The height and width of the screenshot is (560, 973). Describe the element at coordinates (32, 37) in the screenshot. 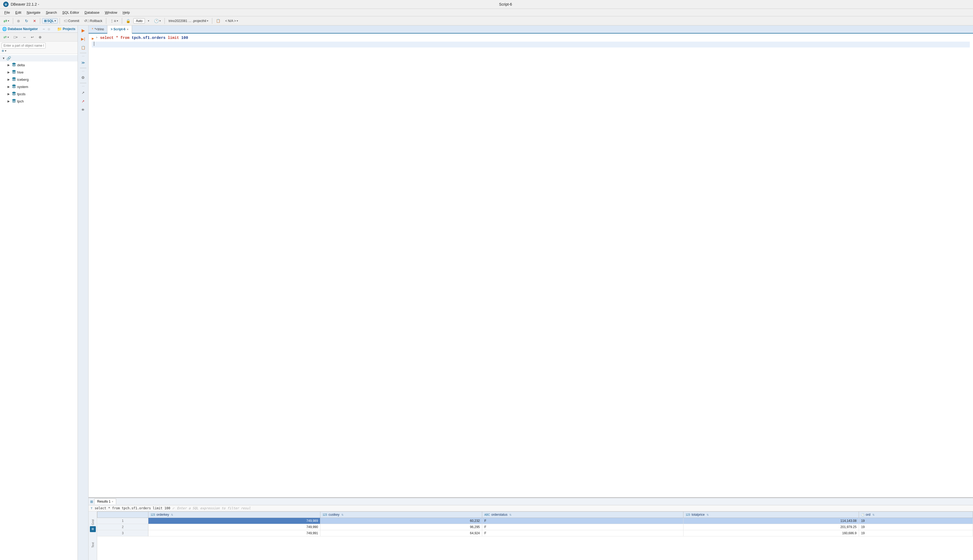

I see `collapse-nav-button: ↩` at that location.